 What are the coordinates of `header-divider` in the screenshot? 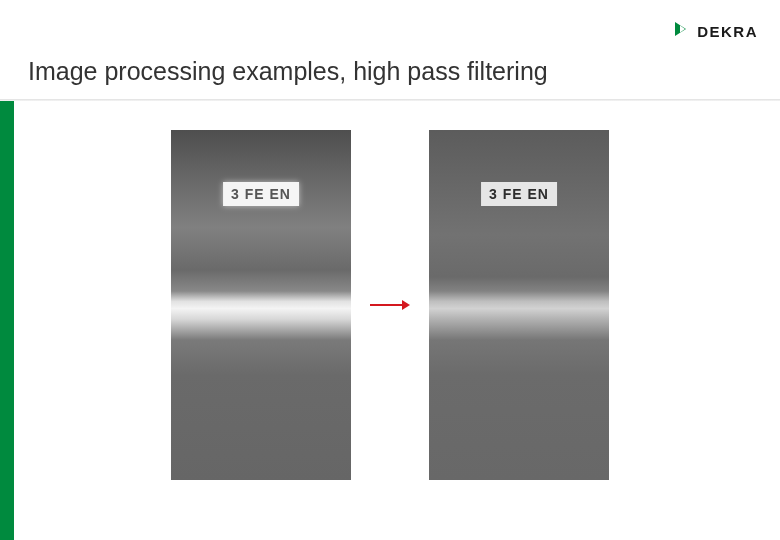 It's located at (390, 100).